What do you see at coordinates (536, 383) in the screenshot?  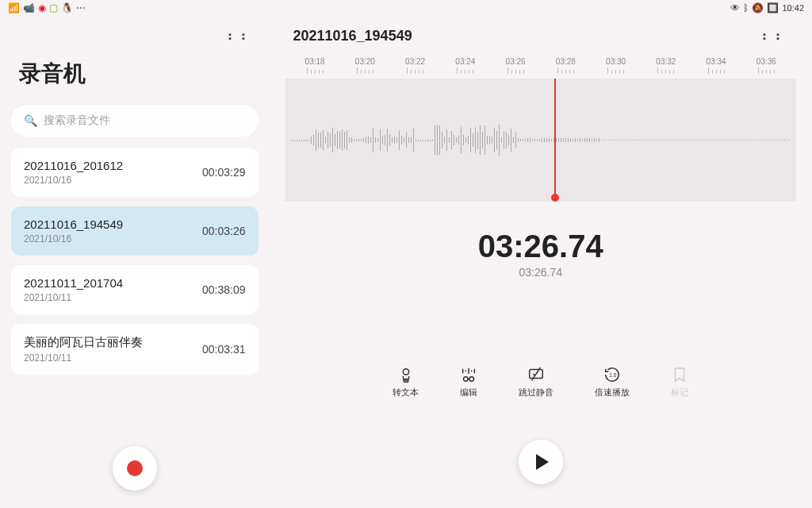 I see `tool-skip-silence: 跳过静音` at bounding box center [536, 383].